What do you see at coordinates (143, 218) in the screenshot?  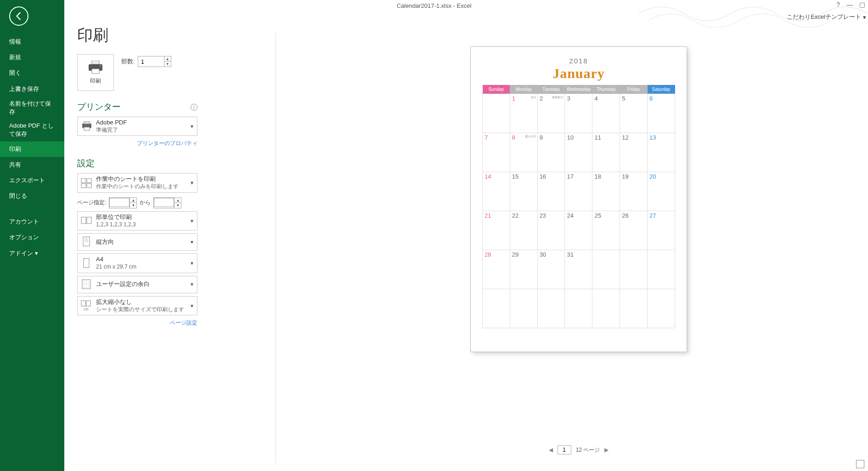 I see `collate-title: 部単位で印刷` at bounding box center [143, 218].